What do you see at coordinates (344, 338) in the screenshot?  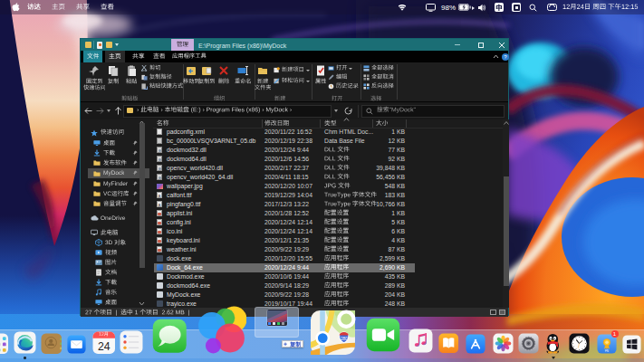 I see `svg-text: 280` at bounding box center [344, 338].